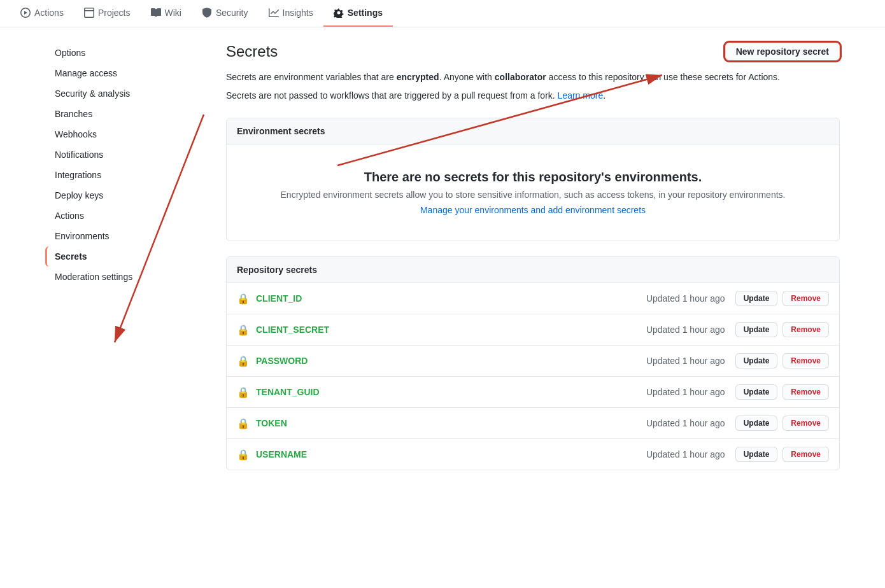 The height and width of the screenshot is (588, 885). Describe the element at coordinates (107, 13) in the screenshot. I see `nav-item-projects: Projects` at that location.